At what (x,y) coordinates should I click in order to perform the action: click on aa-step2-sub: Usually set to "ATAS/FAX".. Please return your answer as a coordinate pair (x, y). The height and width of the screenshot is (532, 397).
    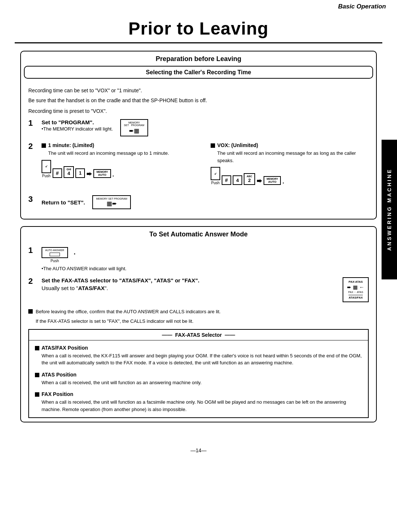
    Looking at the image, I should click on (121, 288).